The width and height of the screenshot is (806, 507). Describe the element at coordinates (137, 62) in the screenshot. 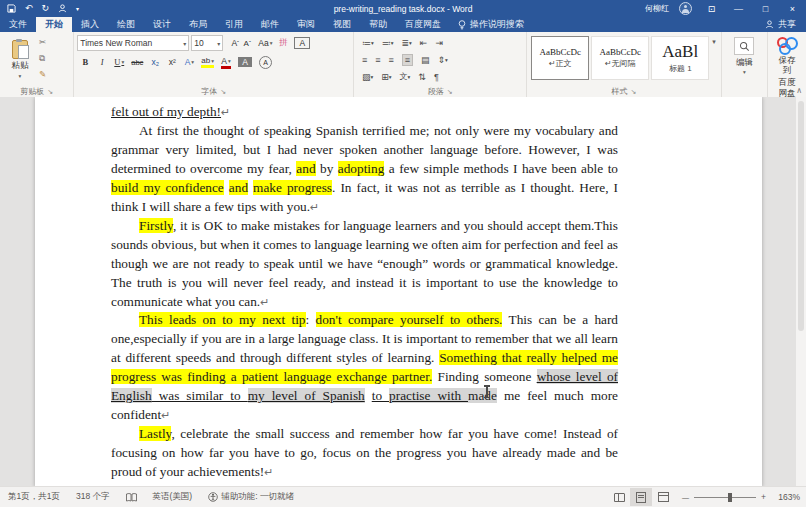

I see `strikethrough-button: abc` at that location.